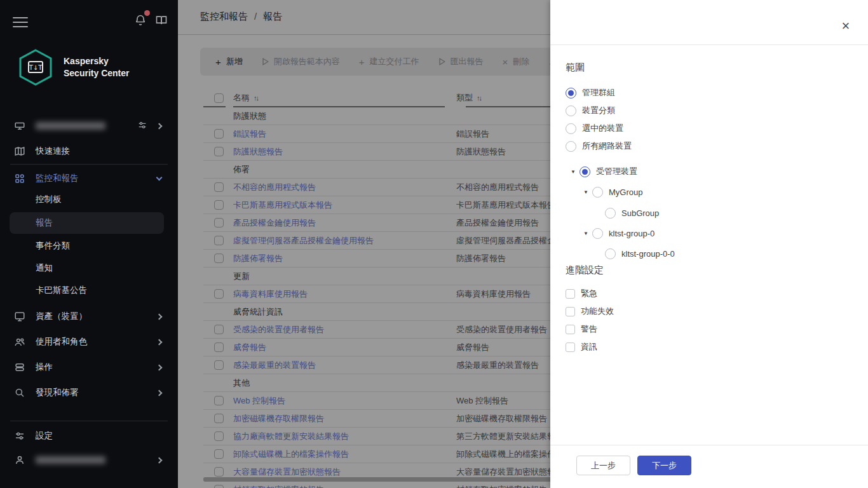 The image size is (868, 488). I want to click on scope-section-title: 範圍, so click(575, 67).